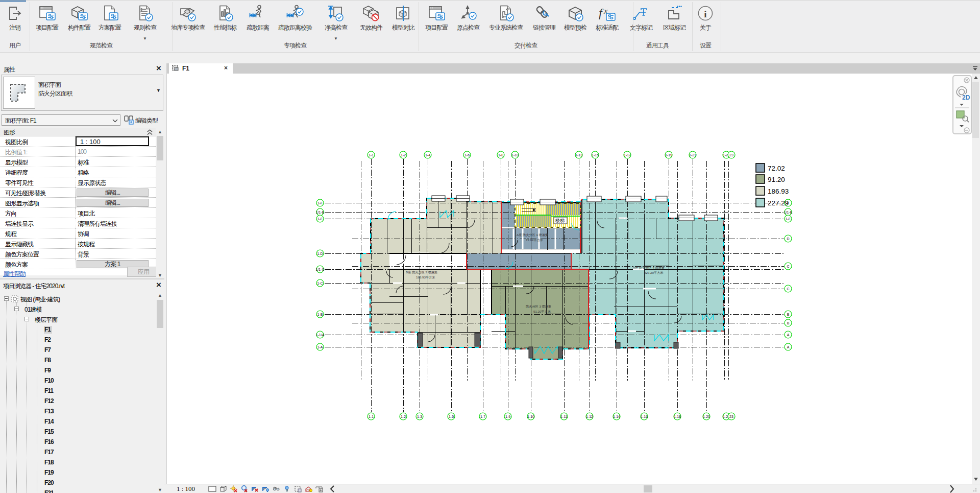  What do you see at coordinates (590, 417) in the screenshot?
I see `svg-text: 1-12` at bounding box center [590, 417].